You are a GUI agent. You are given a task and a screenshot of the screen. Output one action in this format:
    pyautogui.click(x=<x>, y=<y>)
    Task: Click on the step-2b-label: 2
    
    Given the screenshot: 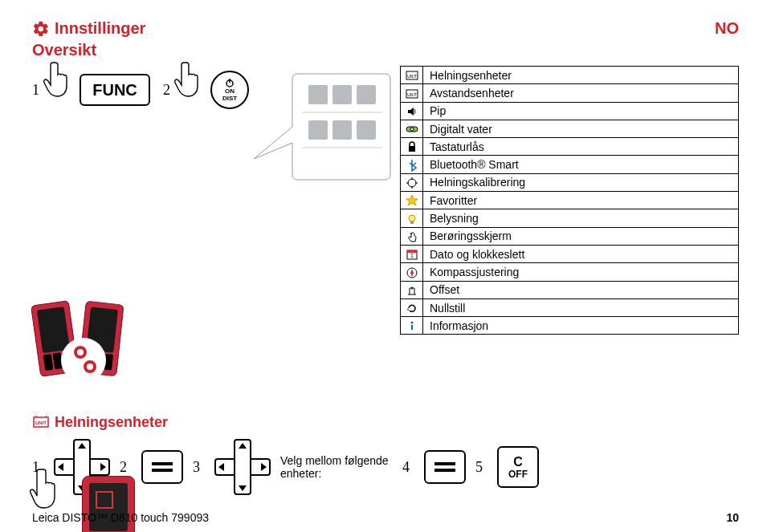 What is the action you would take?
    pyautogui.click(x=124, y=467)
    